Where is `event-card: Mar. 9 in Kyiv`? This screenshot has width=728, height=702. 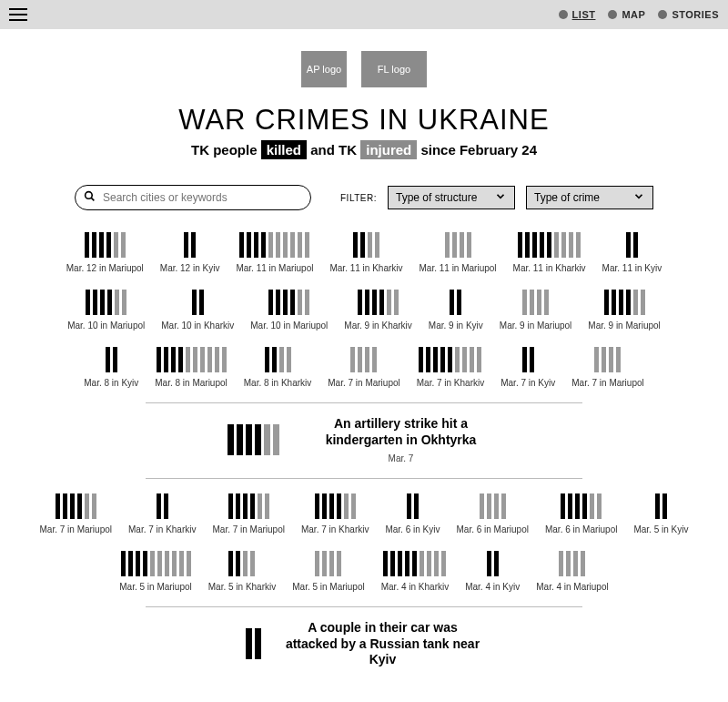 event-card: Mar. 9 in Kyiv is located at coordinates (456, 310).